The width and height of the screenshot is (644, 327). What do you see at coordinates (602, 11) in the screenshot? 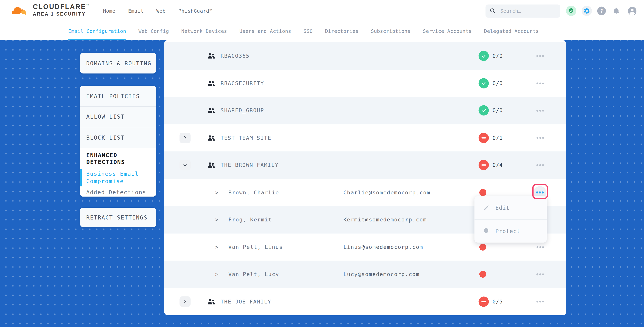
I see `help-button: ?` at bounding box center [602, 11].